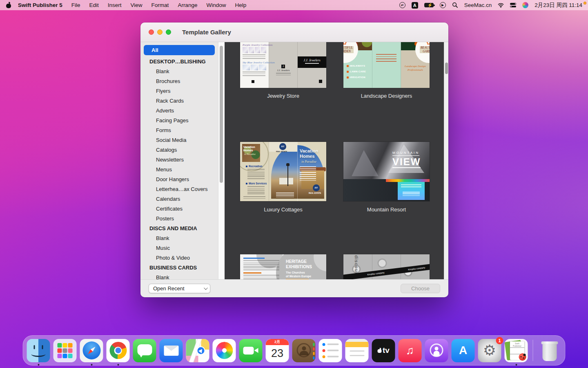 Image resolution: width=588 pixels, height=368 pixels. I want to click on landscape-tagline: Landscape Design Professionals, so click(415, 69).